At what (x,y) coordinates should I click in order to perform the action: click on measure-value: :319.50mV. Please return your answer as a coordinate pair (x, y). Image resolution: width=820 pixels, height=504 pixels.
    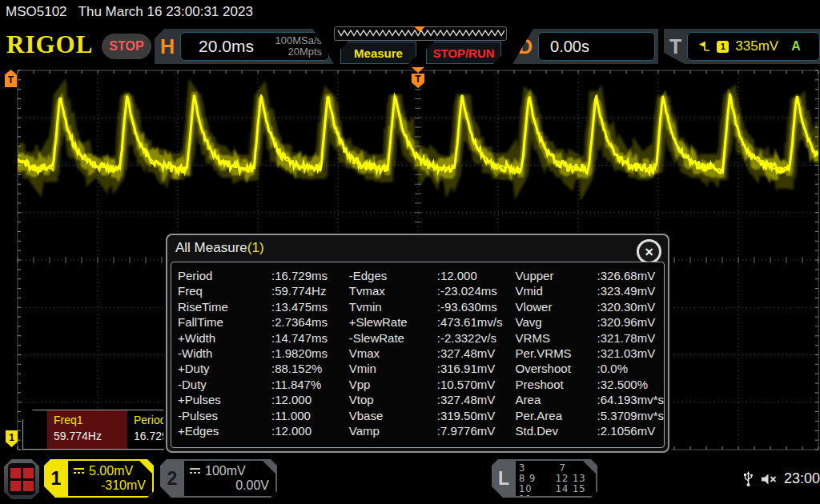
    Looking at the image, I should click on (466, 416).